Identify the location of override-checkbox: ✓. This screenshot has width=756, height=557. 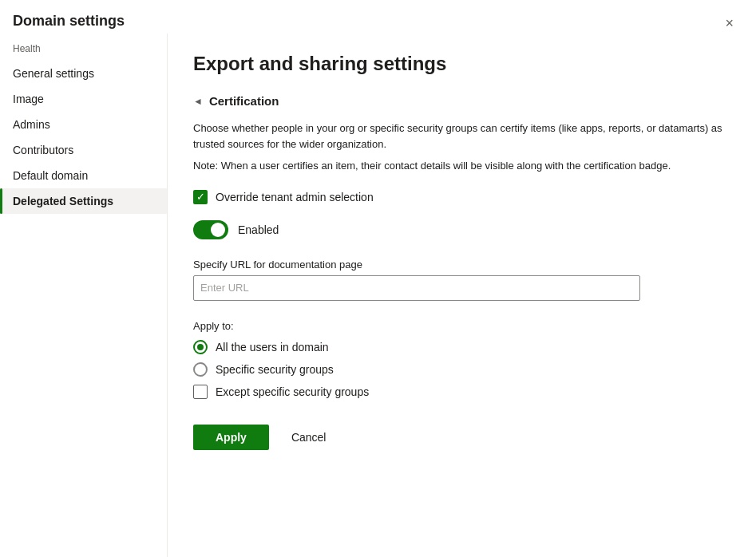
(200, 197).